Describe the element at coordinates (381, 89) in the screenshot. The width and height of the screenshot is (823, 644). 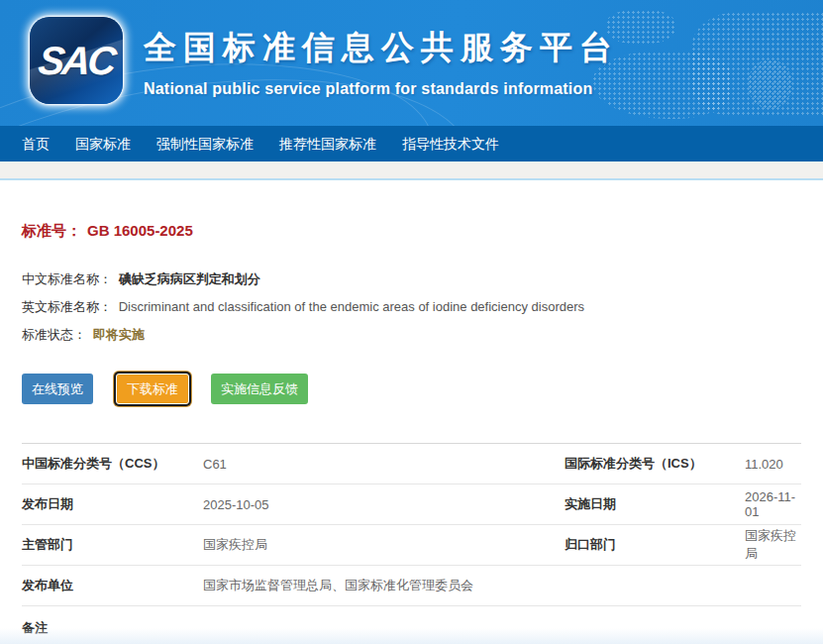
I see `site-subtitle: National public service platform for sta…` at that location.